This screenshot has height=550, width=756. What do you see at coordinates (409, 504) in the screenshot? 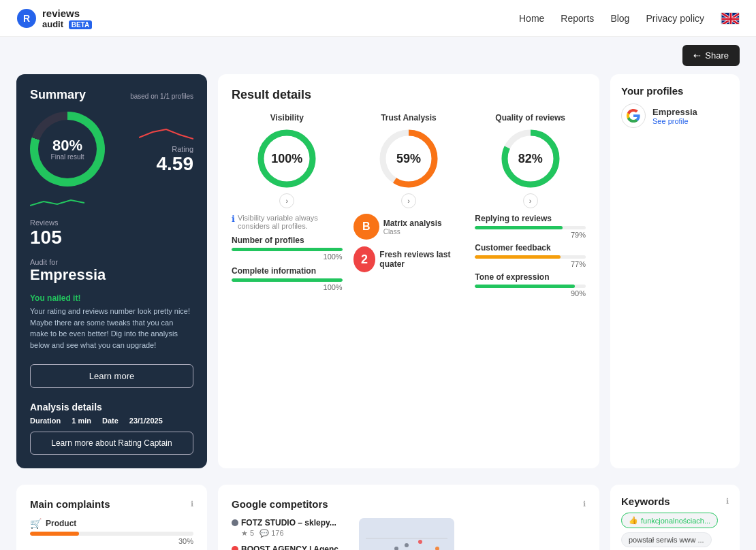
I see `competitors-header: Google competitors ℹ` at bounding box center [409, 504].